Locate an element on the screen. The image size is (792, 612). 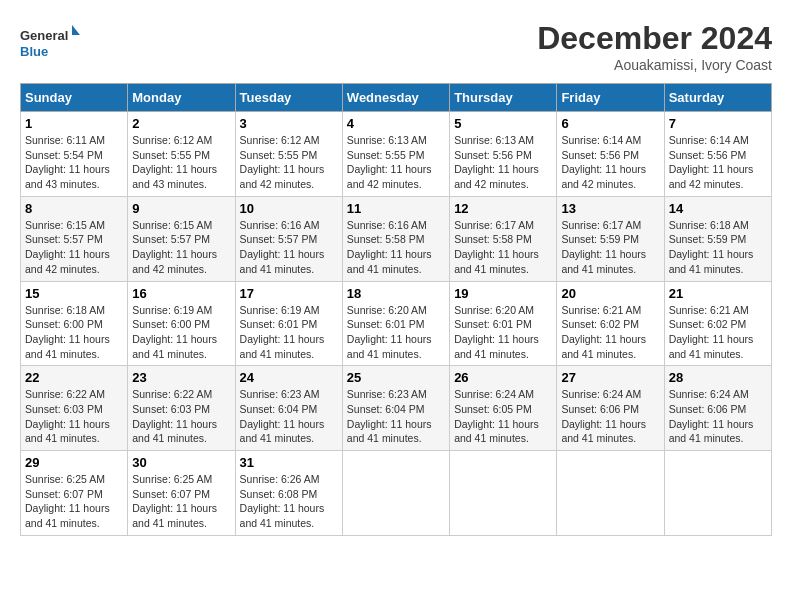
day-number: 13 is located at coordinates (610, 208).